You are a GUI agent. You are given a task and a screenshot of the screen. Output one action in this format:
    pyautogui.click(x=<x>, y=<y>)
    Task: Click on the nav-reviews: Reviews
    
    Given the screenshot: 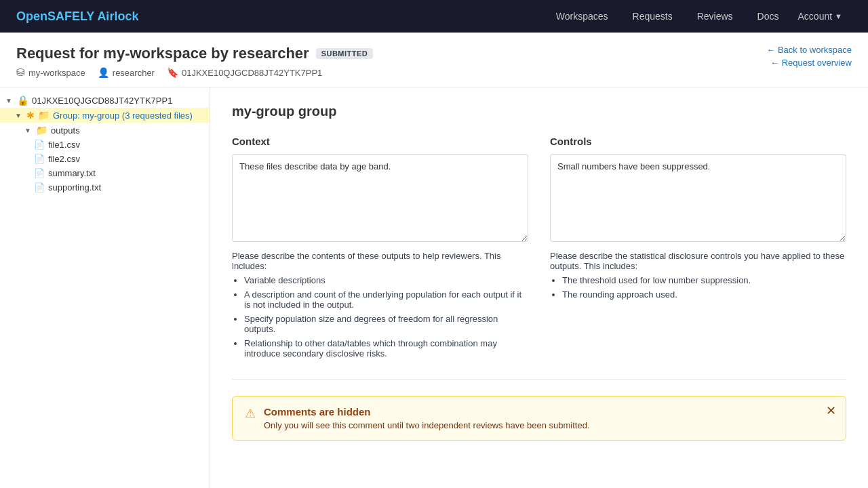 What is the action you would take?
    pyautogui.click(x=715, y=16)
    